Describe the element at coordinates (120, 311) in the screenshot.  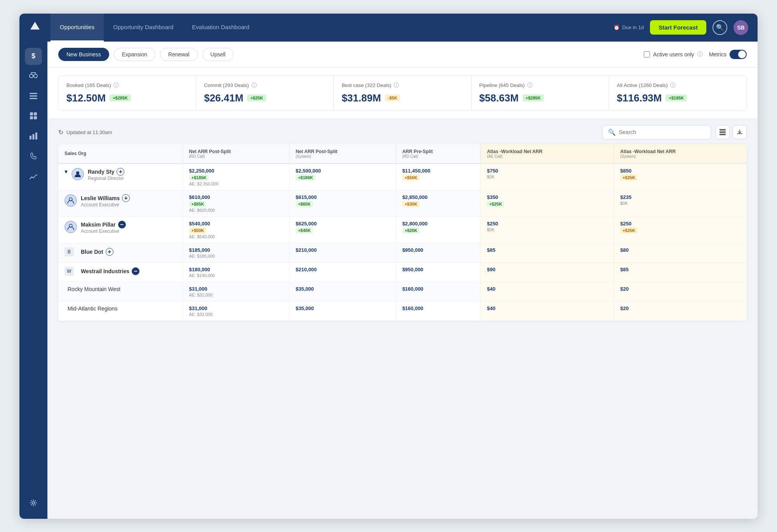
I see `cell-midatlantic: Mid-Atlantic Regions` at that location.